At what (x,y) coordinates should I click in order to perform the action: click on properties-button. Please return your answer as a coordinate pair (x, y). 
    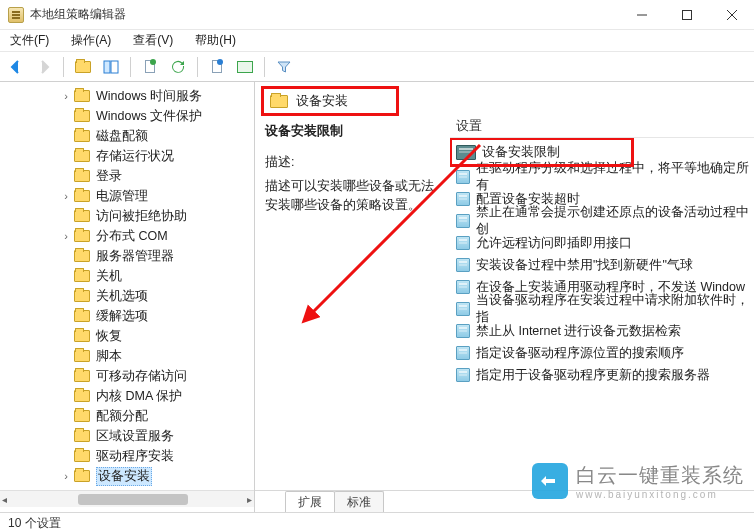
    Looking at the image, I should click on (217, 67).